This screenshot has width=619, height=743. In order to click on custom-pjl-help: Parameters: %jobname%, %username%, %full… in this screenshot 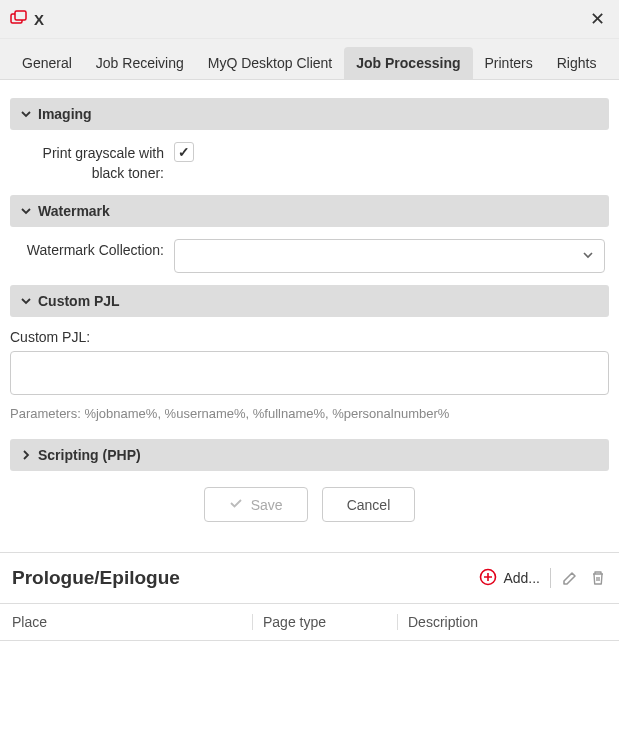, I will do `click(310, 414)`.